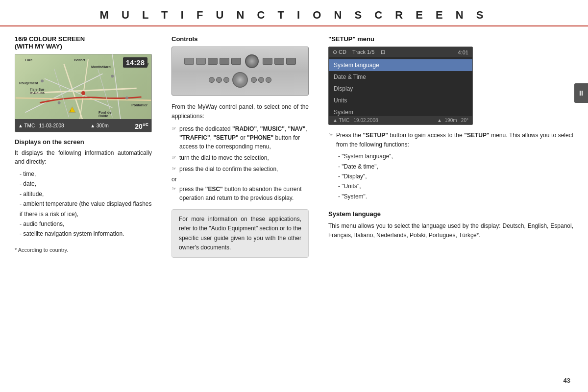  I want to click on map-label-pontroide: Pont-de-Roide, so click(105, 114).